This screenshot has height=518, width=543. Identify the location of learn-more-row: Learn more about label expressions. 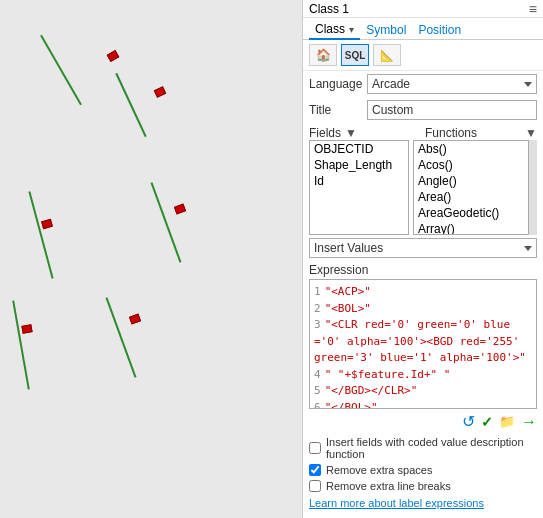
(423, 503).